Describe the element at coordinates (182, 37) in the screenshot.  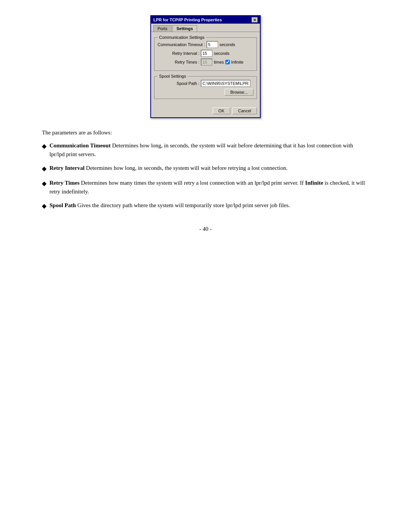
I see `comm-settings-legend: Communication Settings` at that location.